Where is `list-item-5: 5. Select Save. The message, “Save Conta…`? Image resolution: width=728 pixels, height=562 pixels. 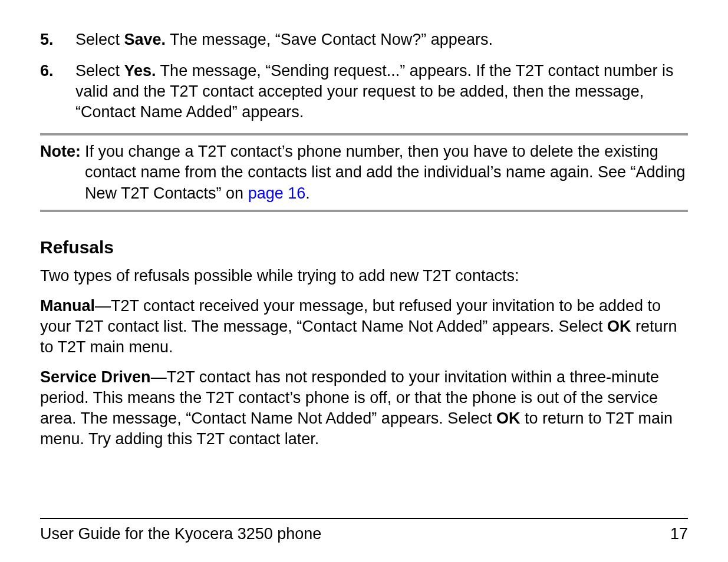 list-item-5: 5. Select Save. The message, “Save Conta… is located at coordinates (364, 40).